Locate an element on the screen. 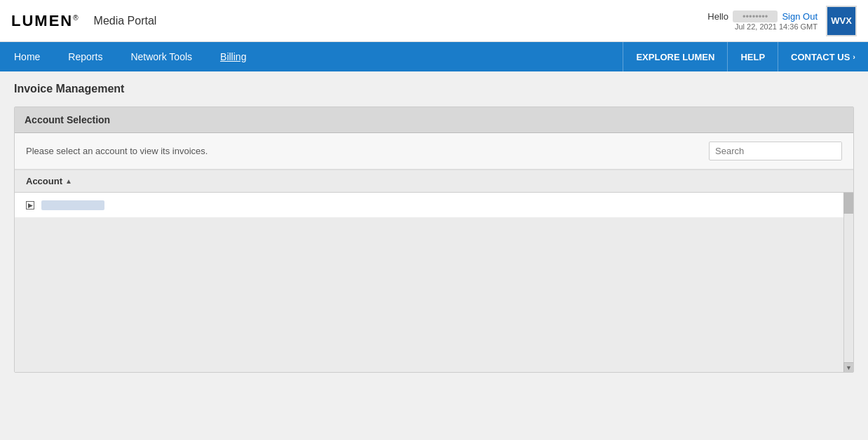 The image size is (868, 440). search-input is located at coordinates (774, 151).